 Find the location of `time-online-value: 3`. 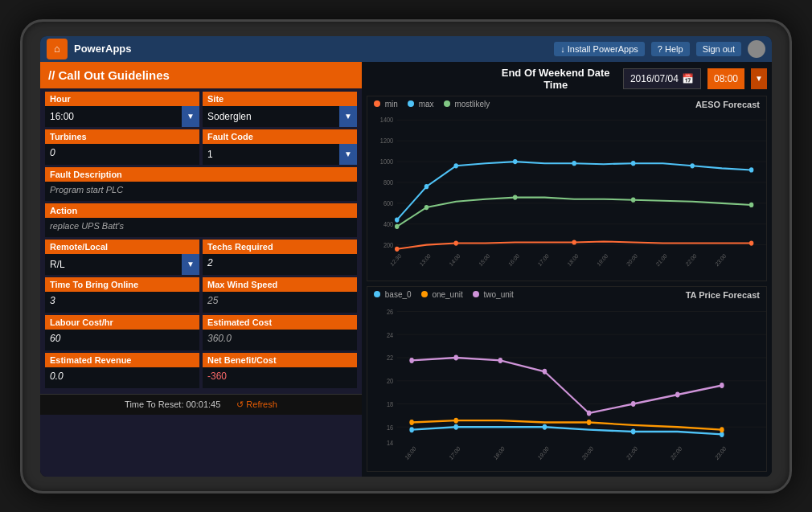

time-online-value: 3 is located at coordinates (122, 302).